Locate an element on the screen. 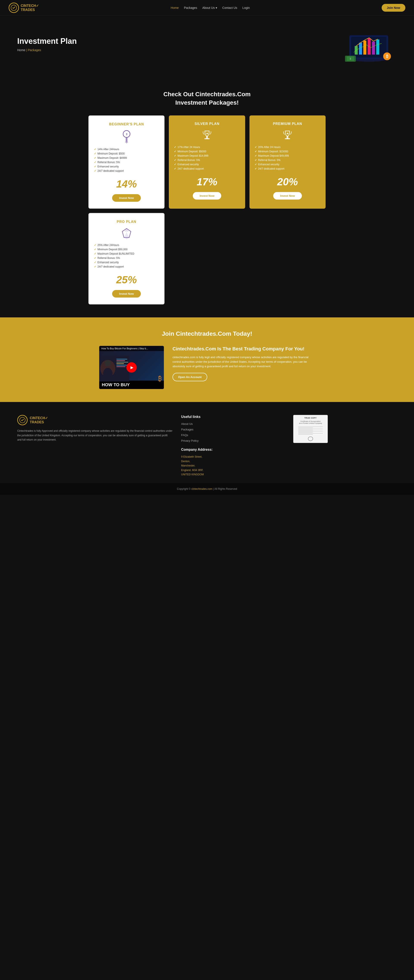  nav-aboutus: About Us ▾ is located at coordinates (210, 8).